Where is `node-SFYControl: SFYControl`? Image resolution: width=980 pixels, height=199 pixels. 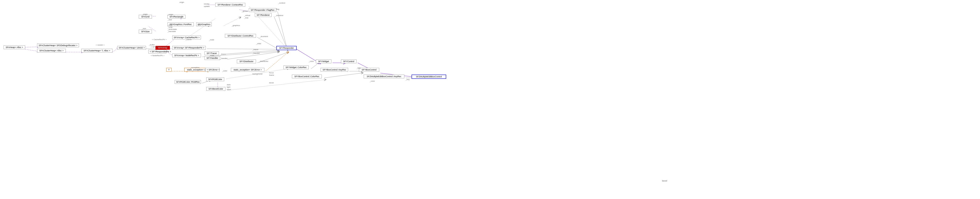
node-SFYControl: SFYControl is located at coordinates (348, 62).